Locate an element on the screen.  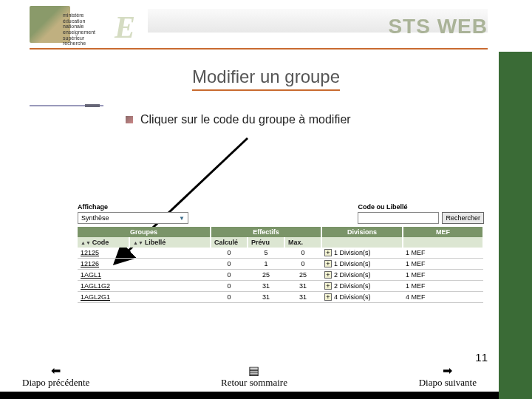
col-max: Max. is located at coordinates (303, 242).